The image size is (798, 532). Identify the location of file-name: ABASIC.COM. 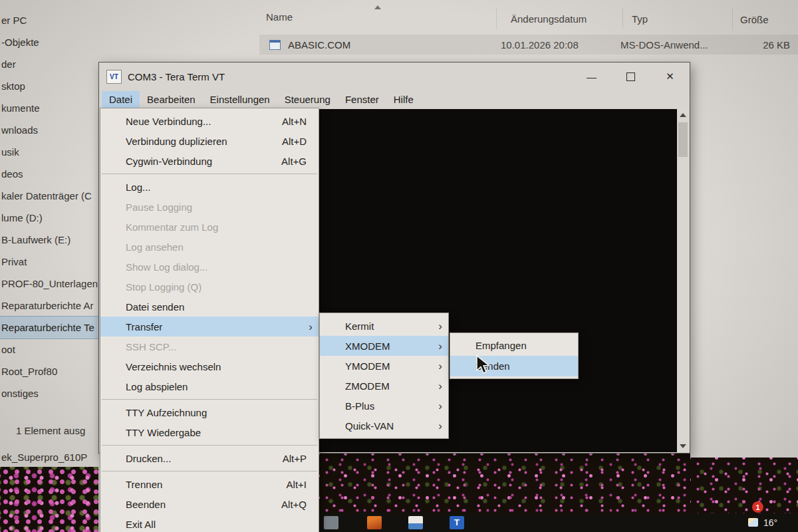
(394, 45).